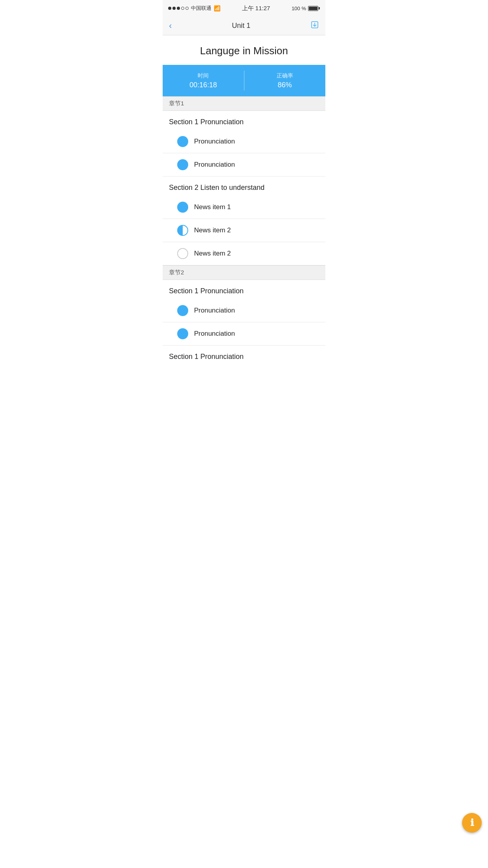 The height and width of the screenshot is (868, 488). What do you see at coordinates (285, 85) in the screenshot?
I see `accuracy-stat-value: 86%` at bounding box center [285, 85].